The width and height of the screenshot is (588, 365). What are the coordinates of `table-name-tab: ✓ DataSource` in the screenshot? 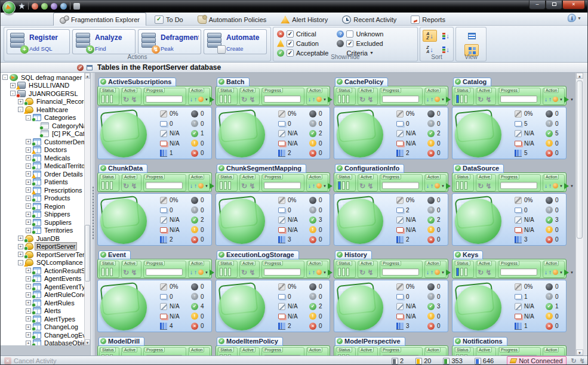 It's located at (479, 168).